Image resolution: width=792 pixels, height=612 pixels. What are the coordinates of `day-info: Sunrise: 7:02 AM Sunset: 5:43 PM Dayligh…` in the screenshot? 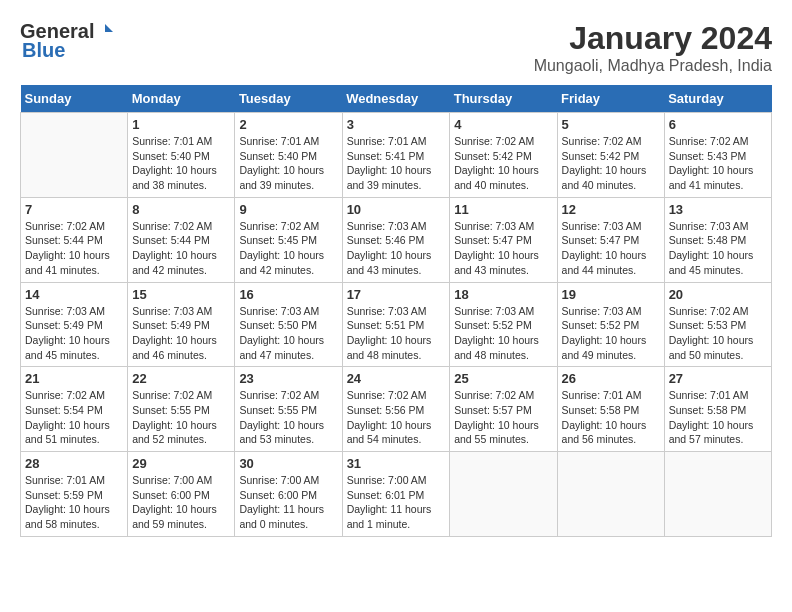 It's located at (718, 164).